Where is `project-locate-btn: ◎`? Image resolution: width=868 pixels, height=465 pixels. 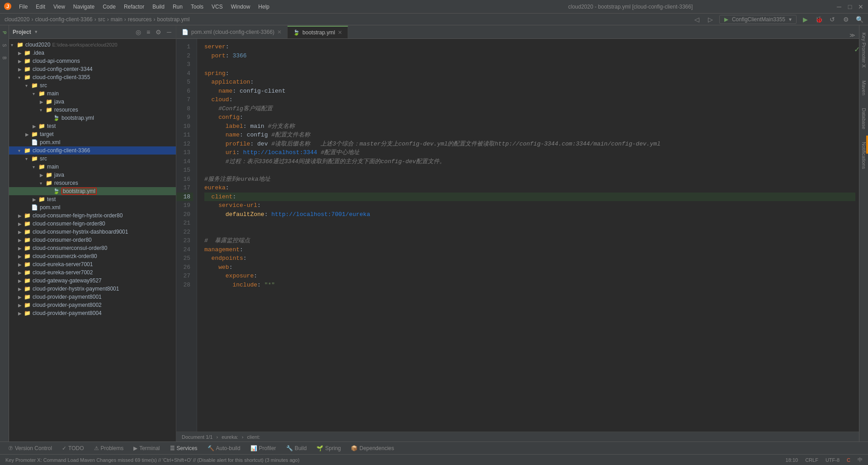
project-locate-btn: ◎ is located at coordinates (138, 32).